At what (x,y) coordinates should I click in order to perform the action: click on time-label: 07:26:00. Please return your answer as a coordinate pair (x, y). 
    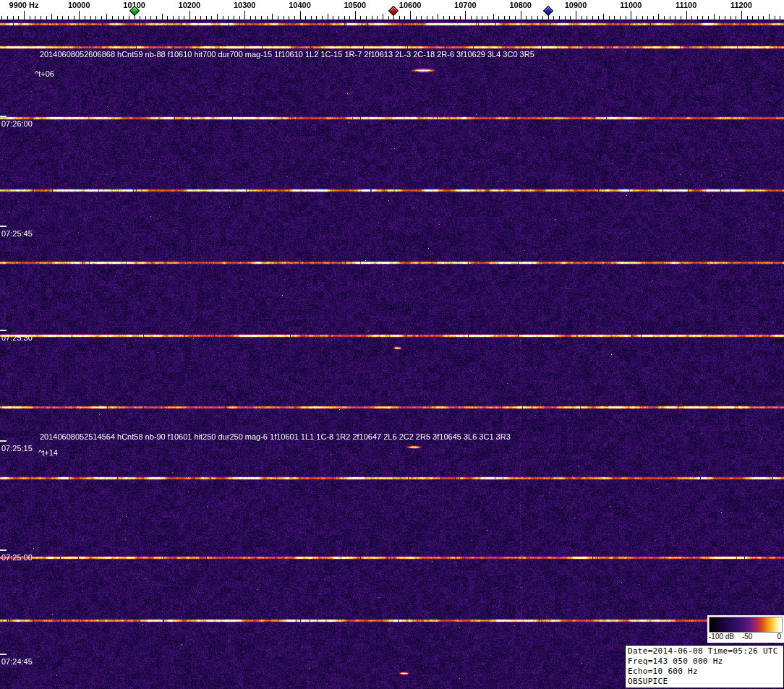
    Looking at the image, I should click on (17, 124).